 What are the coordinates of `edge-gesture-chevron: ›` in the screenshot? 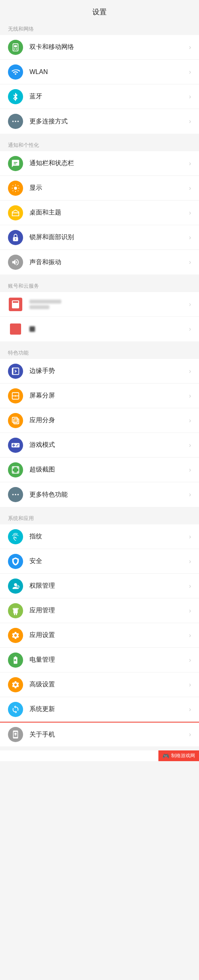 It's located at (190, 371).